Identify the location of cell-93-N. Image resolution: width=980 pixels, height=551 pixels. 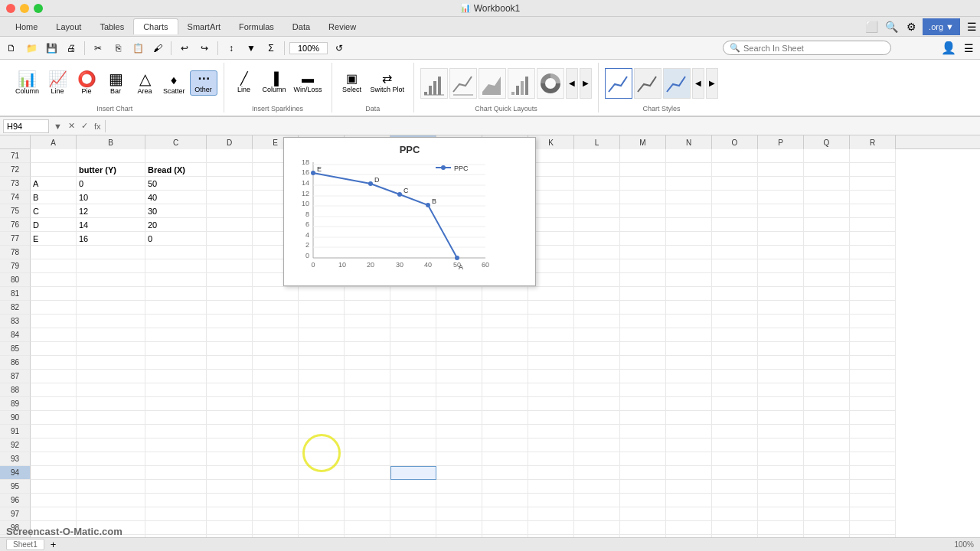
(689, 459).